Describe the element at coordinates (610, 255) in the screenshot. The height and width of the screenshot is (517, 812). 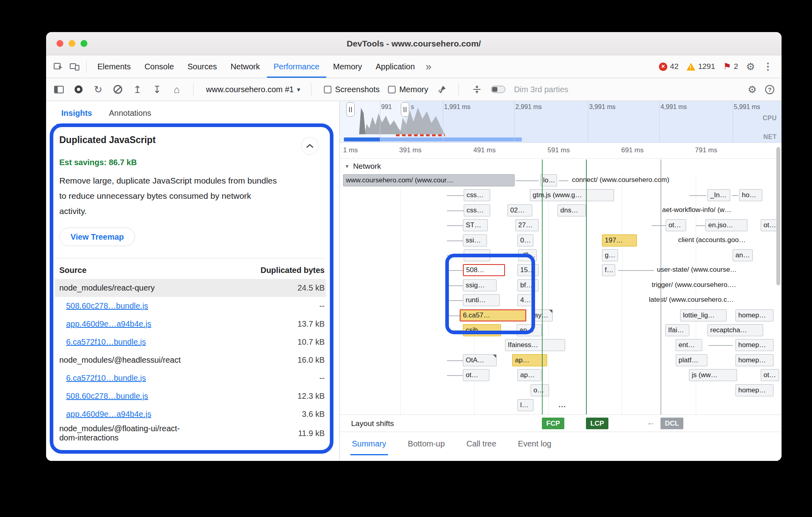
I see `network-request-bar: g…` at that location.